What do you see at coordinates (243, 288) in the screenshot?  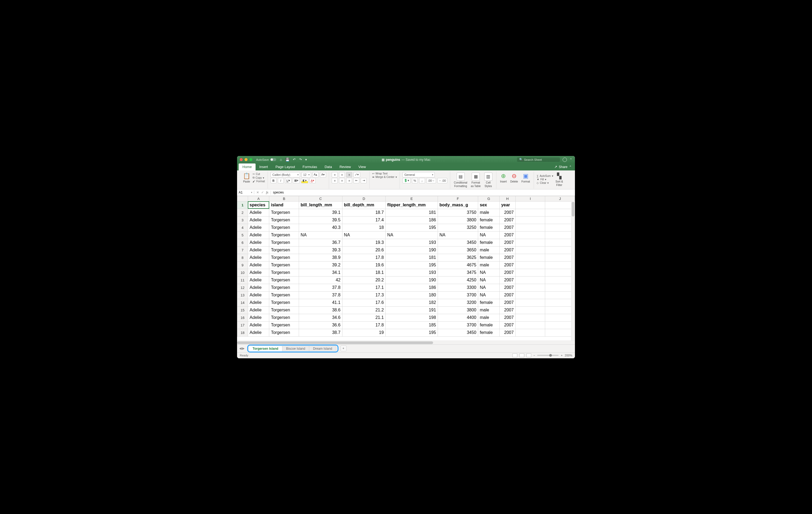 I see `row-header-12: 12` at bounding box center [243, 288].